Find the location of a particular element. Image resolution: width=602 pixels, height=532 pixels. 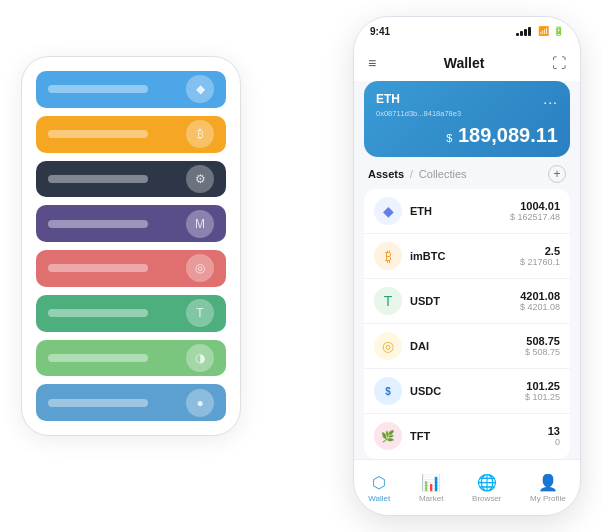

tft-amount: 13 is located at coordinates (554, 431).